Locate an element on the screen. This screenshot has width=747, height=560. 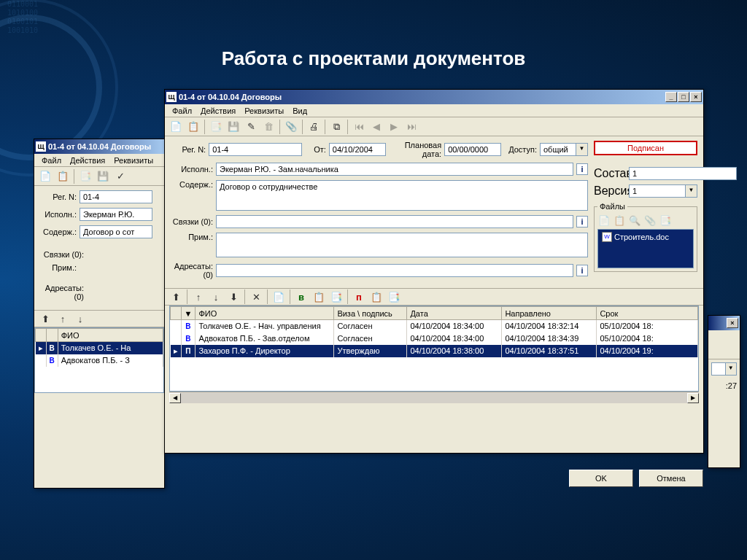
ispoln-input is located at coordinates (395, 169).